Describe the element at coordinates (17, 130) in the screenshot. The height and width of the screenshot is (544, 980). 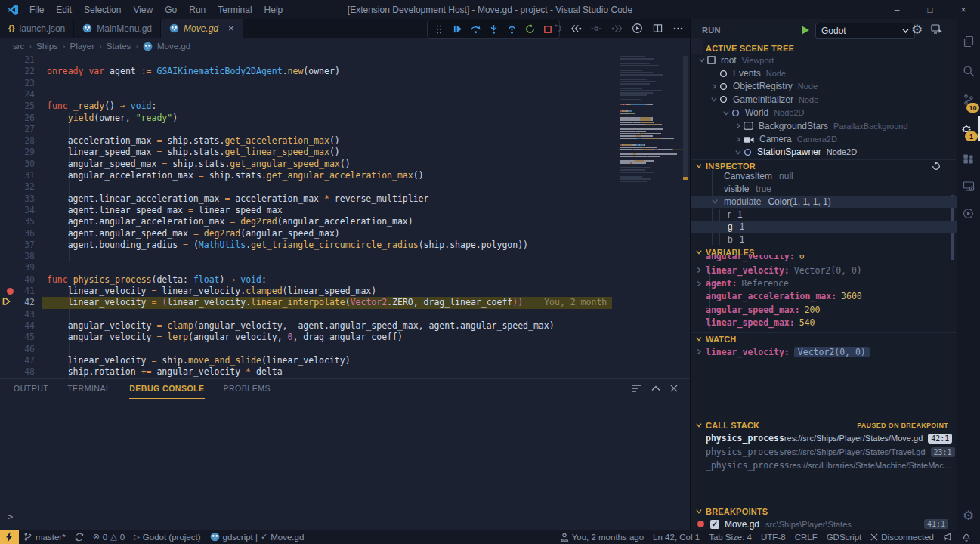
I see `line-number: 27` at that location.